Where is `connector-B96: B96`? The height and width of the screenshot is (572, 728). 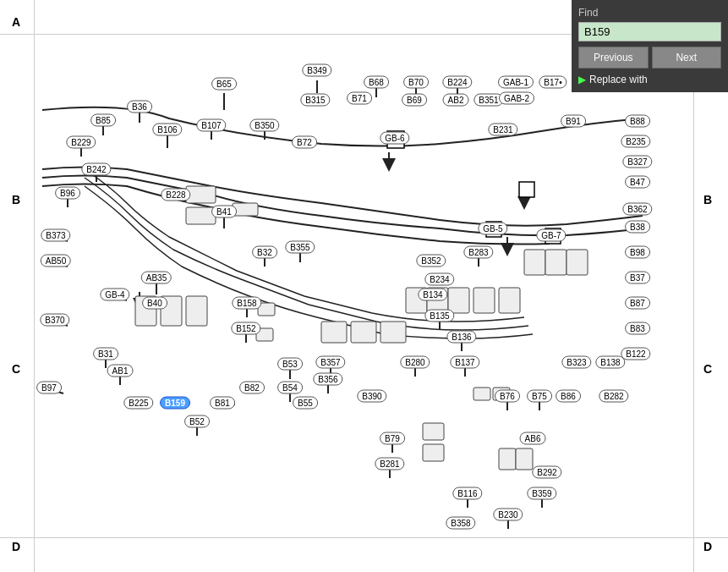 connector-B96: B96 is located at coordinates (68, 193).